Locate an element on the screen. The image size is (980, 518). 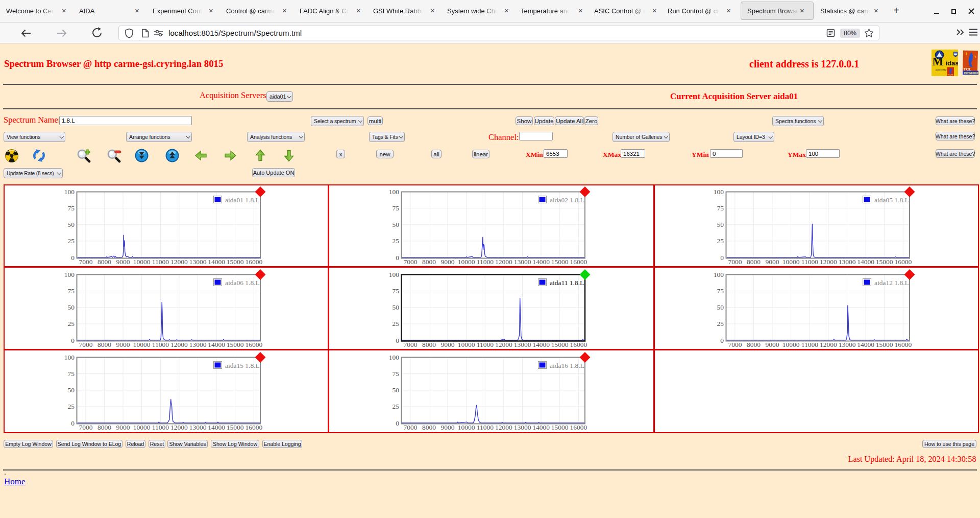
svg-text: M is located at coordinates (938, 61).